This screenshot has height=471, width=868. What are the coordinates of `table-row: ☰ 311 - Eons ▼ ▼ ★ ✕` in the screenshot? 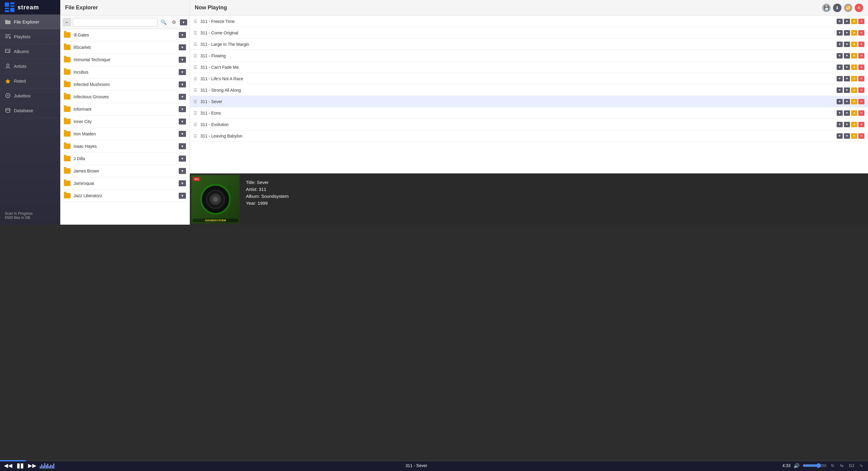 It's located at (312, 113).